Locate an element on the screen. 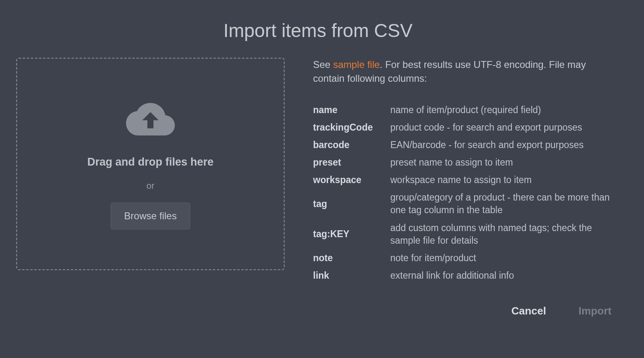 This screenshot has height=358, width=644. table-row: tag:KEYadd custom columns with named tag… is located at coordinates (466, 234).